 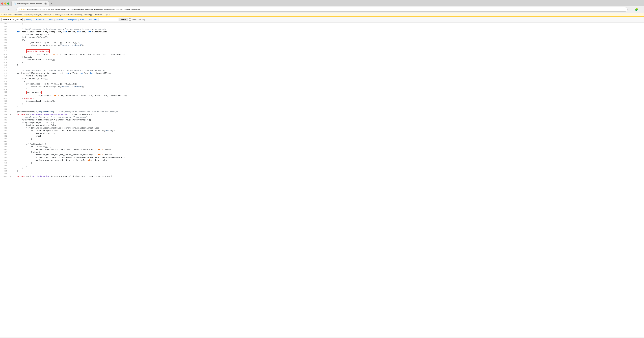 I want to click on table-row: 447 } else {, so click(x=322, y=152).